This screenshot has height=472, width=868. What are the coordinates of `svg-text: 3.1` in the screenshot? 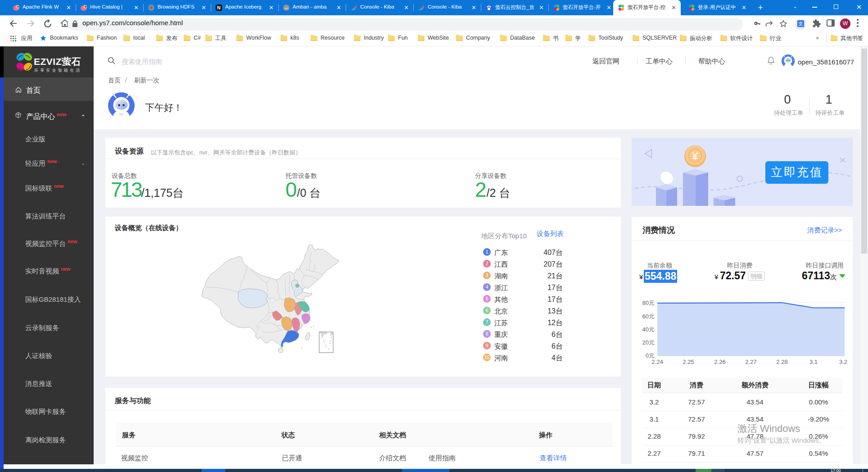 It's located at (814, 362).